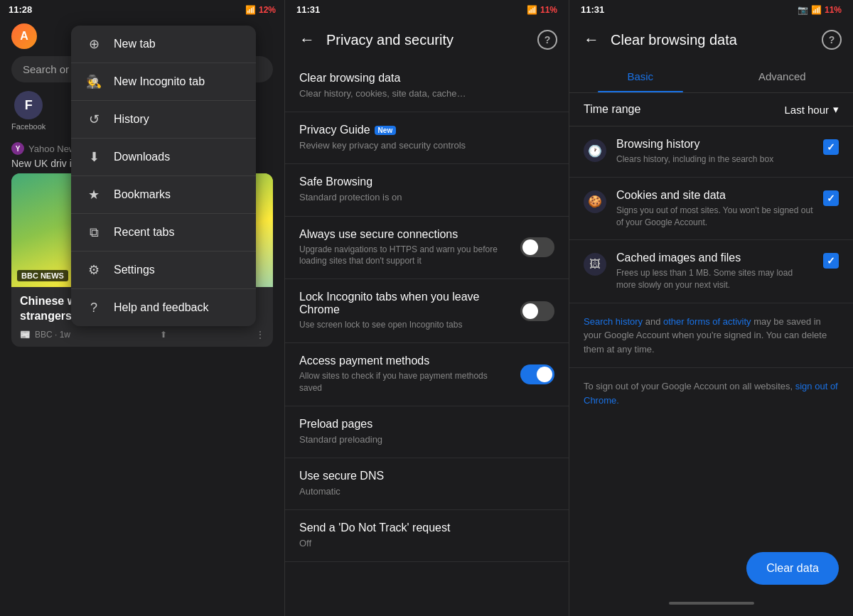 The height and width of the screenshot is (616, 853). I want to click on incognito-icon: 🕵, so click(94, 82).